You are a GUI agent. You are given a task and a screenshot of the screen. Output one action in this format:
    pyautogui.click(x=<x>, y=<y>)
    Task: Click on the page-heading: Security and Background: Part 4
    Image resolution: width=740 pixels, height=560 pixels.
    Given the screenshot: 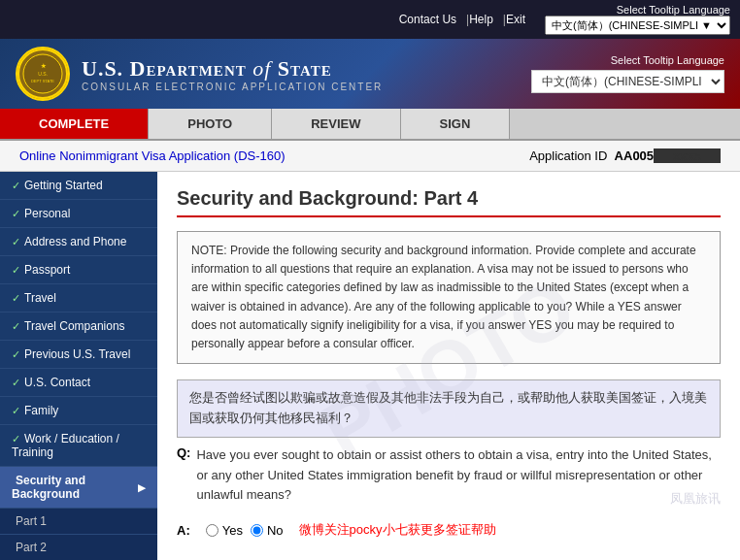 What is the action you would take?
    pyautogui.click(x=449, y=202)
    